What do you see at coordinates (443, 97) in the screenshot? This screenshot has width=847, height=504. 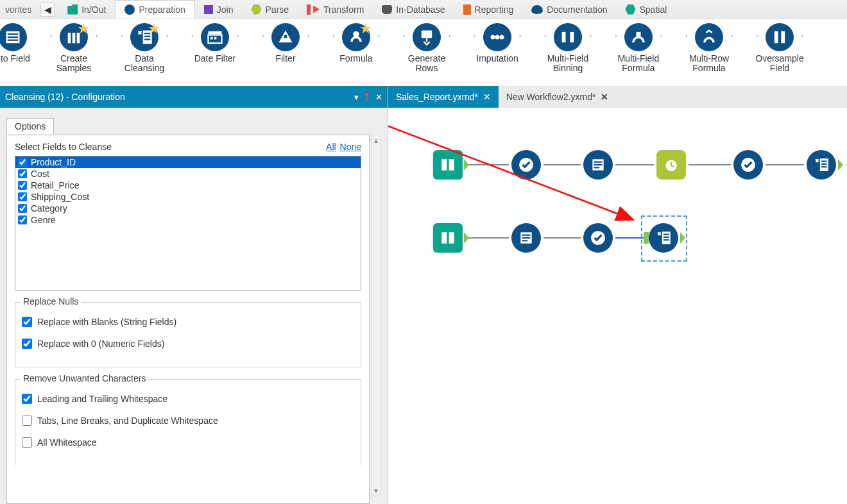 I see `canvas-tab-sales-report: Sales_Report.yxmd* ✕` at bounding box center [443, 97].